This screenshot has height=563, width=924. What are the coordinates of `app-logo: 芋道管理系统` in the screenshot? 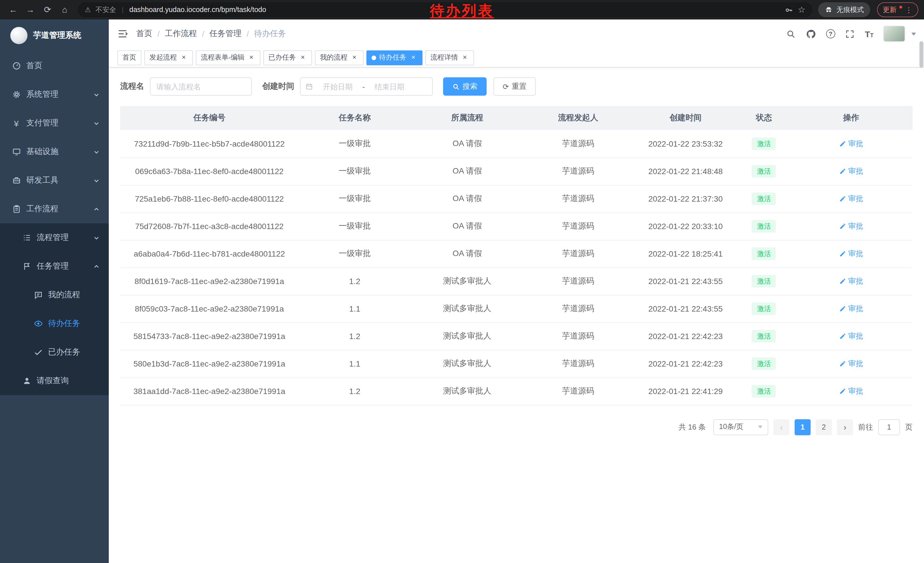 It's located at (54, 35).